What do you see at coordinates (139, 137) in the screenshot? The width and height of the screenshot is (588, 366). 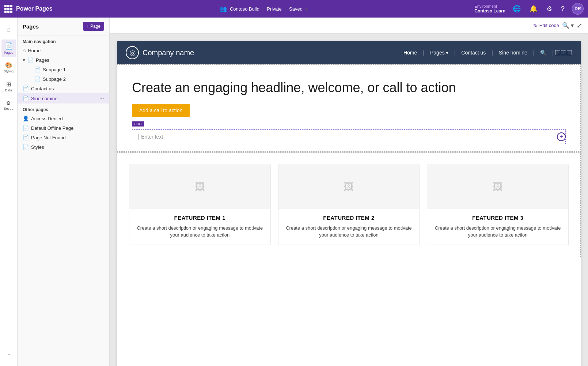 I see `cursor-icon: |` at bounding box center [139, 137].